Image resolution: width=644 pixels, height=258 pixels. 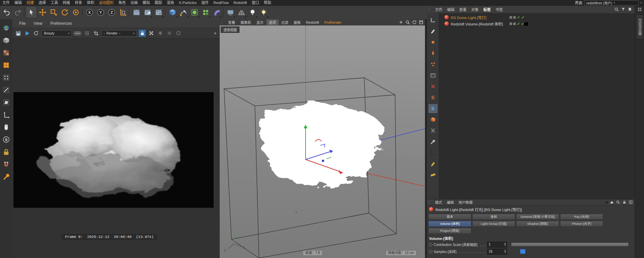 I want to click on menubar-item: 样条, so click(x=78, y=3).